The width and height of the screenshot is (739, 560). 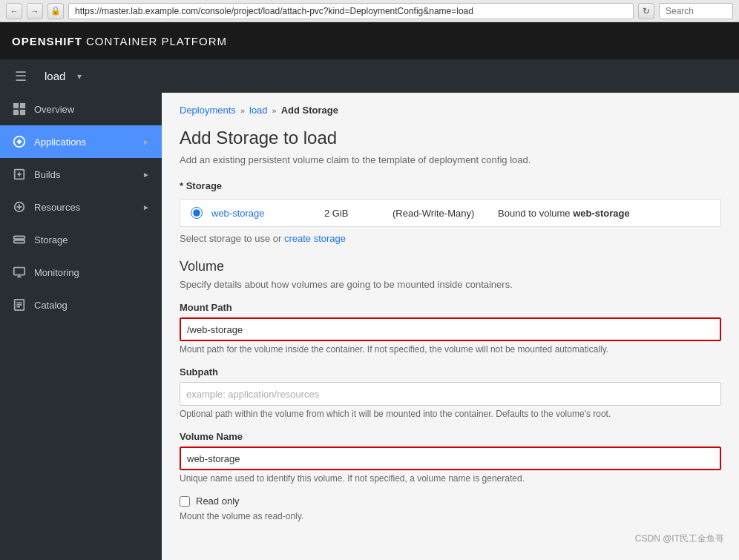 What do you see at coordinates (450, 458) in the screenshot?
I see `volume-name-input` at bounding box center [450, 458].